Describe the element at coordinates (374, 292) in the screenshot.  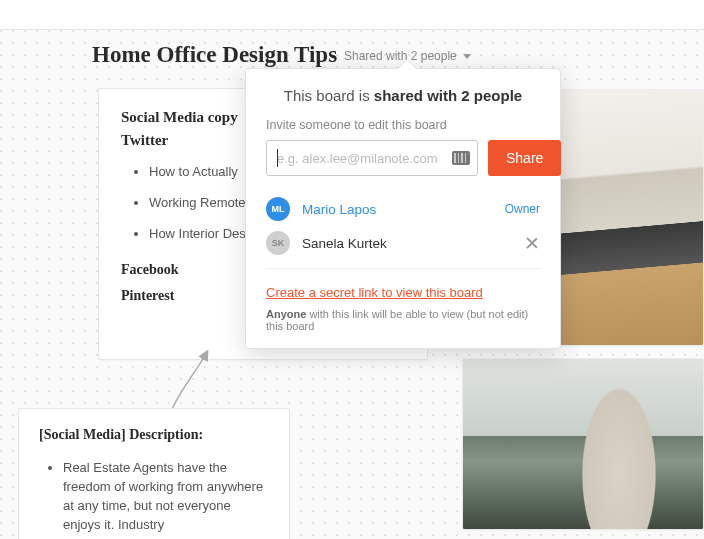
I see `create-secret-link: Create a secret link to view this board` at that location.